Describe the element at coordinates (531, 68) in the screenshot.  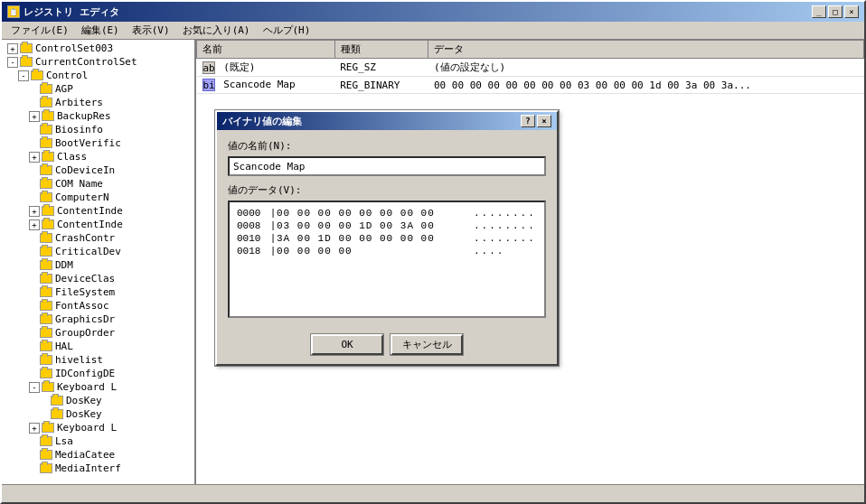
I see `table-row: ab (既定) REG_SZ (値の設定なし)` at that location.